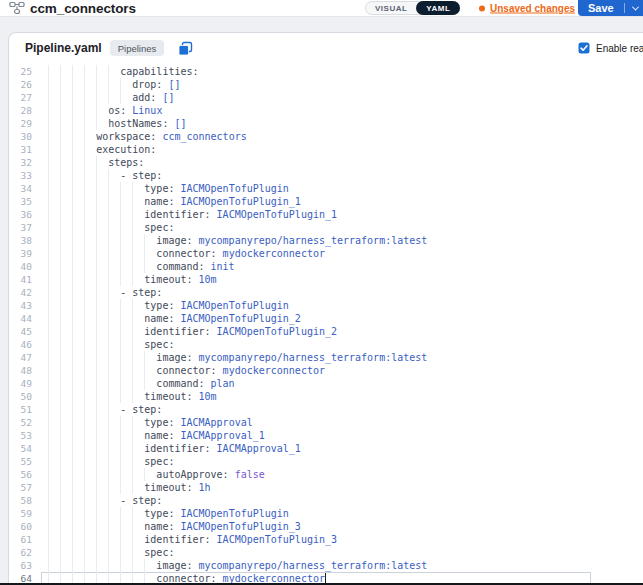  Describe the element at coordinates (25, 384) in the screenshot. I see `line-number: 49` at that location.